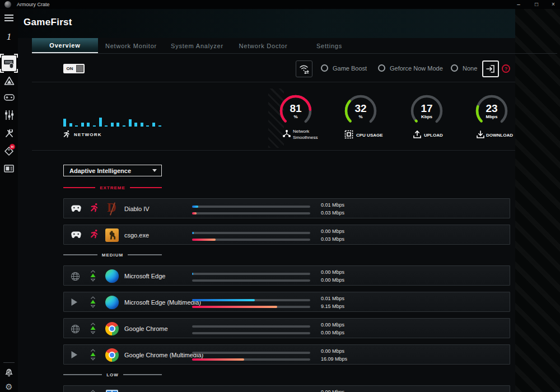 Image resolution: width=560 pixels, height=392 pixels. Describe the element at coordinates (287, 135) in the screenshot. I see `network-nodes-icon` at that location.